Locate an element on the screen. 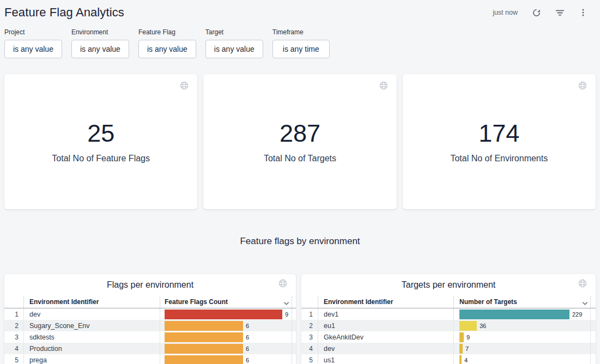  kpi-label: Total No of Targets is located at coordinates (300, 159).